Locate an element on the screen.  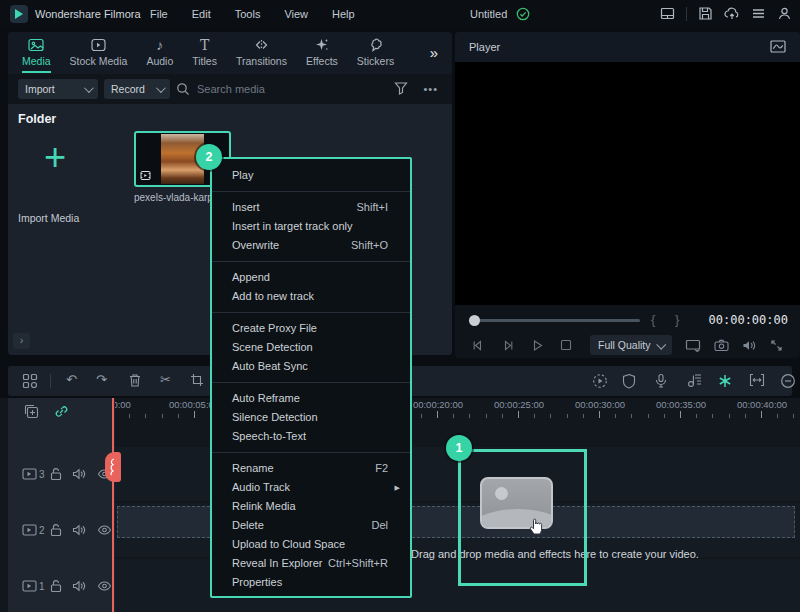
next-frame-button is located at coordinates (508, 346).